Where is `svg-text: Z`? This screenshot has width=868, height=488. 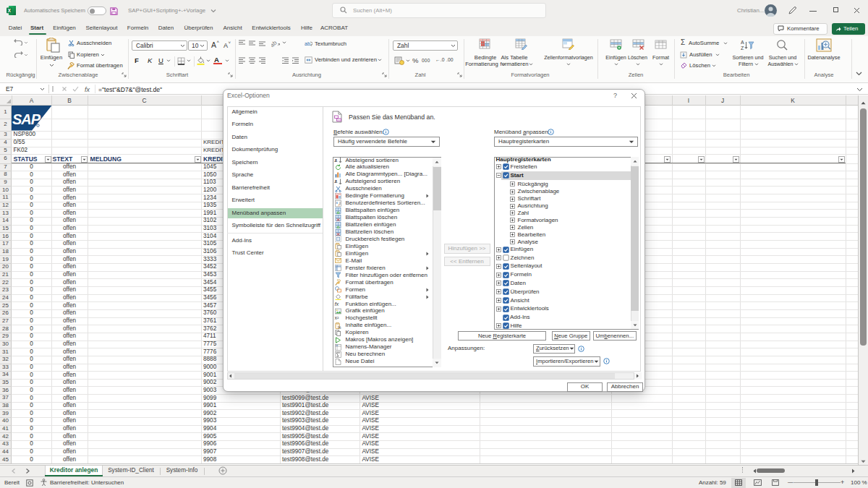
svg-text: Z is located at coordinates (742, 48).